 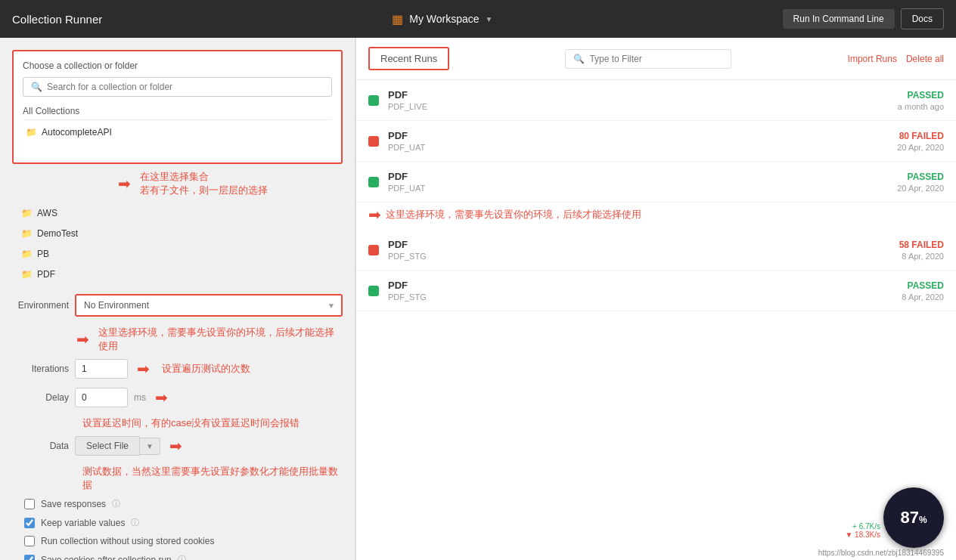 What do you see at coordinates (177, 107) in the screenshot?
I see `collection-chooser-box: Choose a collection or folder 🔍 All Coll…` at bounding box center [177, 107].